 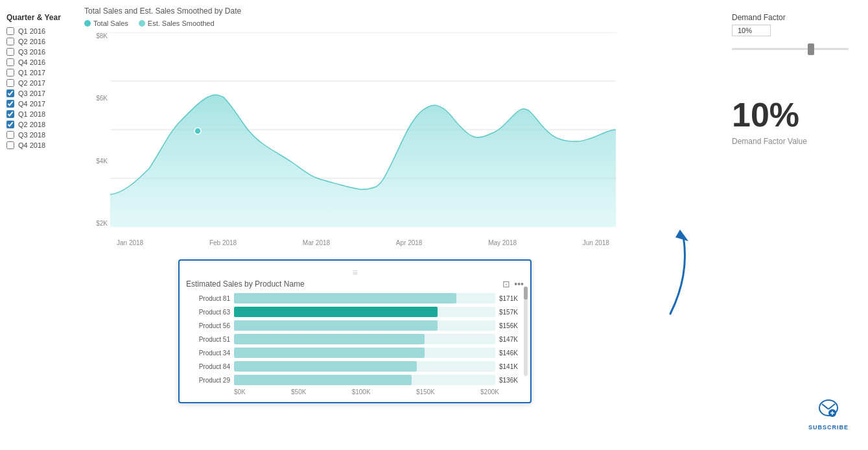 I want to click on bar-product-label: Product 51, so click(x=208, y=340).